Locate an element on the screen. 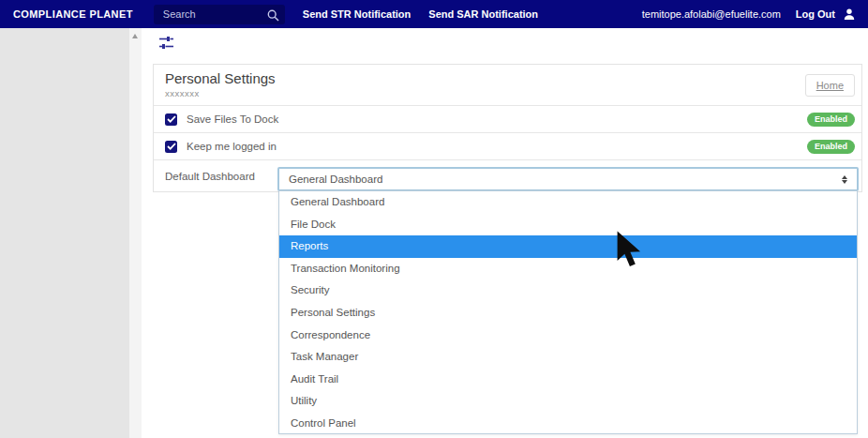  left-sidebar is located at coordinates (65, 233).